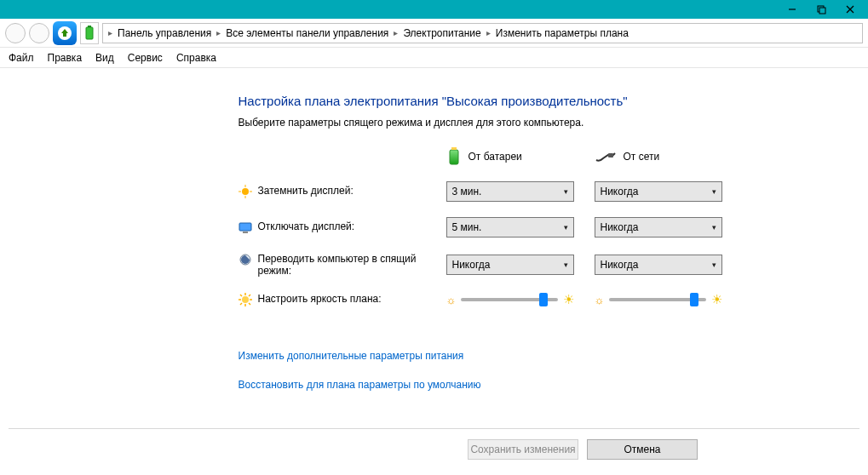  I want to click on menu-help: Справка, so click(196, 58).